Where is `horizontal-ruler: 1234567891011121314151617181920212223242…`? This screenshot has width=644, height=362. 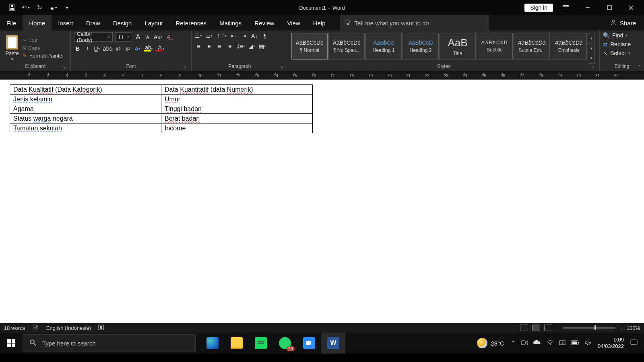 horizontal-ruler: 1234567891011121314151617181920212223242… is located at coordinates (322, 75).